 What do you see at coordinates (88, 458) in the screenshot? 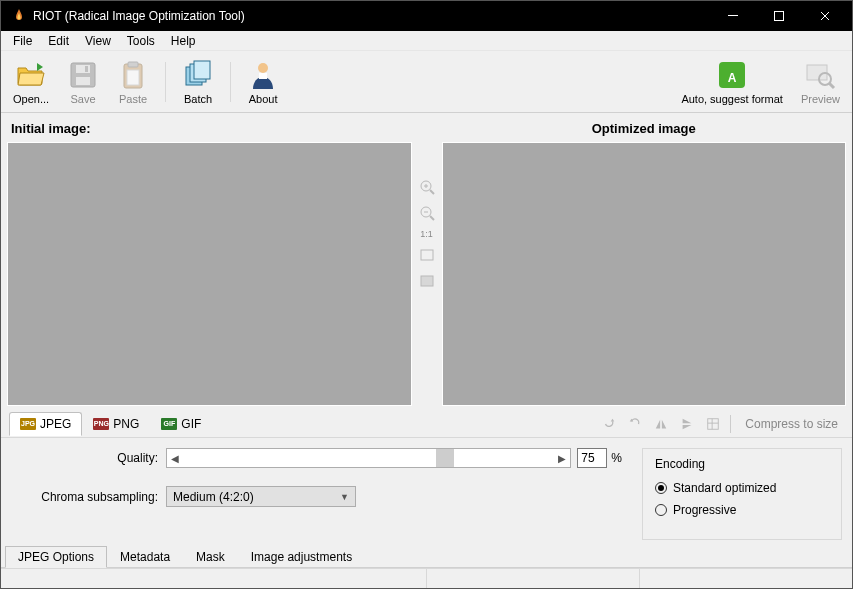
I see `quality-label: Quality:` at bounding box center [88, 458].